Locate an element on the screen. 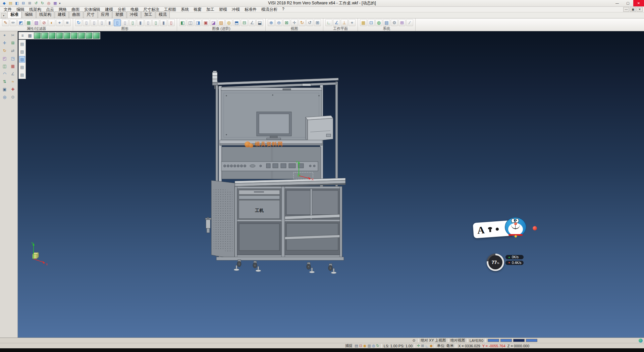 This screenshot has height=352, width=644. shade-mode-icon: ◧ is located at coordinates (182, 23).